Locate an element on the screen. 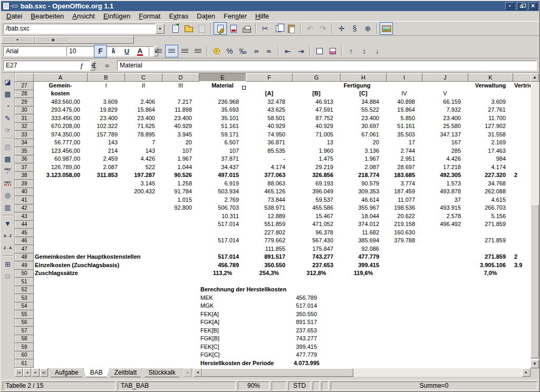 The image size is (540, 392). cell-B40 is located at coordinates (107, 192).